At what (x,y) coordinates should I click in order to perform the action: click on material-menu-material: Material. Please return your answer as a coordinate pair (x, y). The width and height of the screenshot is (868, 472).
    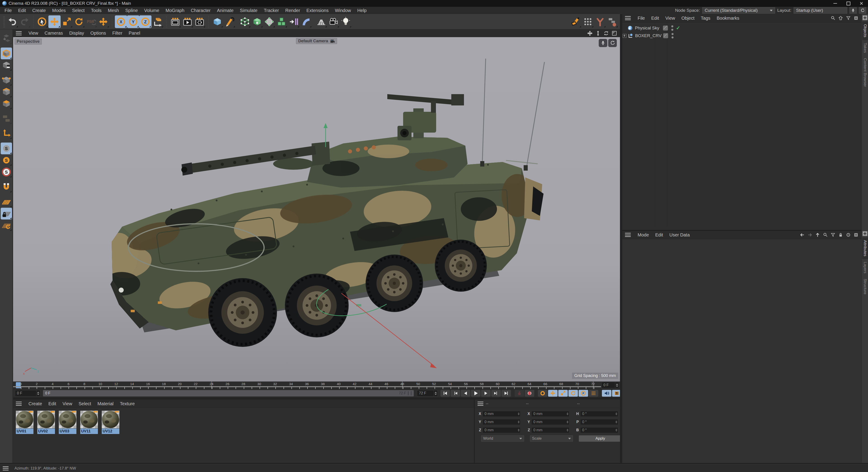
    Looking at the image, I should click on (105, 404).